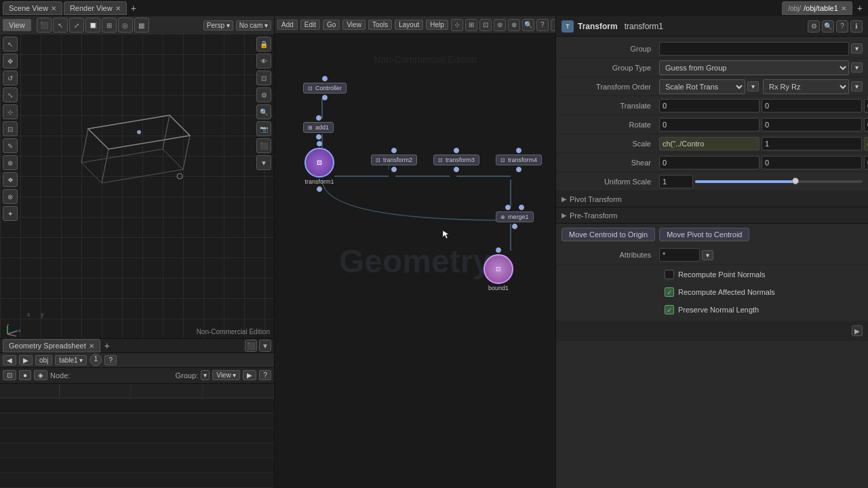  I want to click on vp-tool-6: ◎, so click(125, 25).